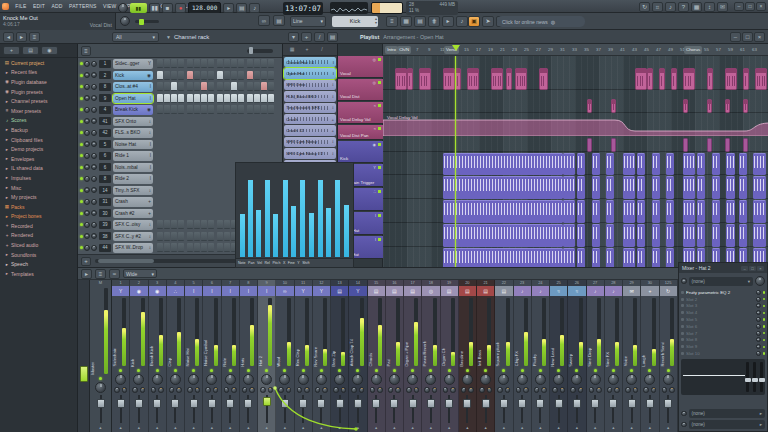  Describe the element at coordinates (212, 356) in the screenshot. I see `mixer-strip: 6 I Noise Cymbal ▴` at that location.